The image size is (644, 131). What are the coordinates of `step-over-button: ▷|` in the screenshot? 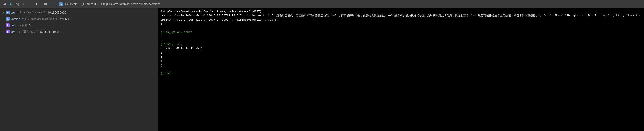 It's located at (17, 4).